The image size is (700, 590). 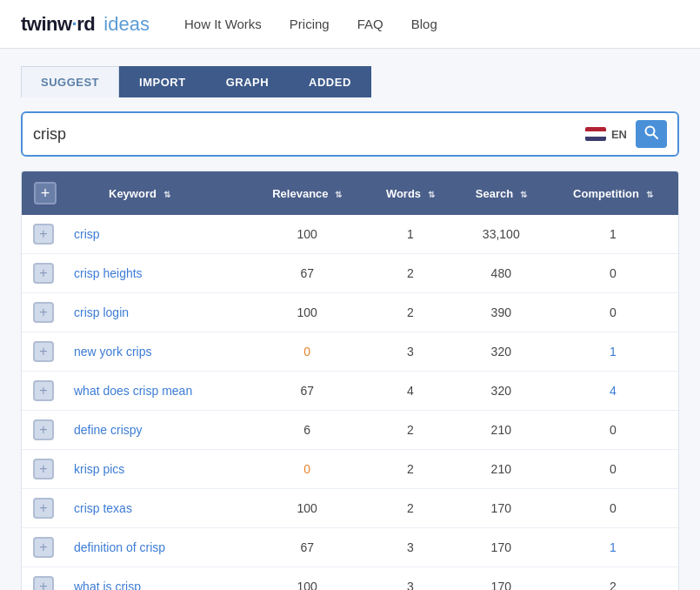 I want to click on keyword-sort-icon: ⇅, so click(x=167, y=195).